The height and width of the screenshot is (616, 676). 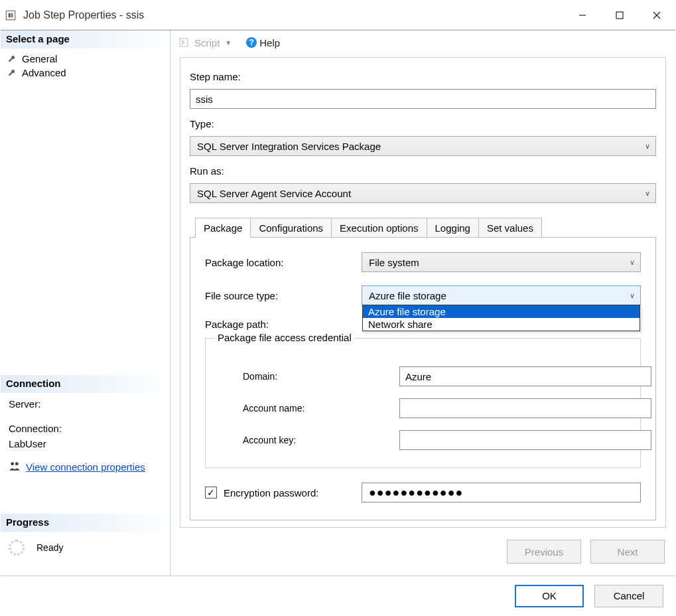 I want to click on app-icon, so click(x=11, y=15).